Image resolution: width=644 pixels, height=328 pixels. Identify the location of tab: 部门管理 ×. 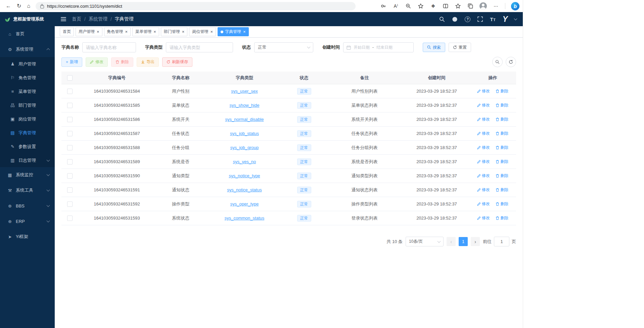
(174, 32).